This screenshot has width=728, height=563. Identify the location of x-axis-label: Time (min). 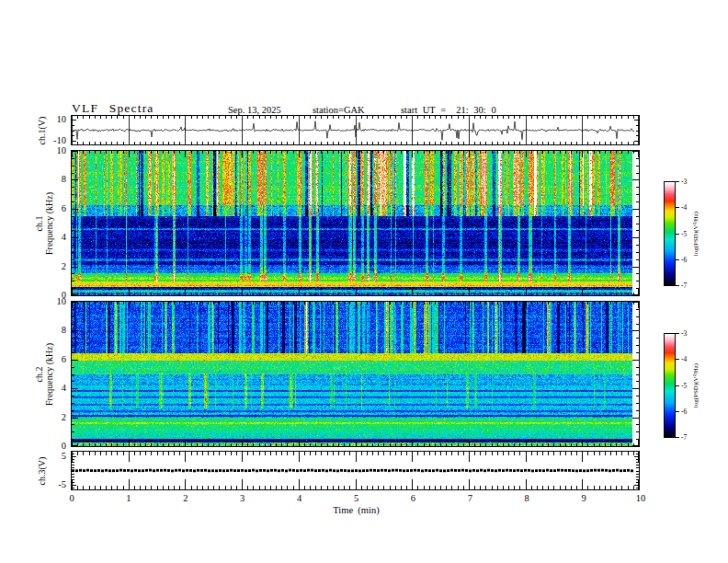
(357, 510).